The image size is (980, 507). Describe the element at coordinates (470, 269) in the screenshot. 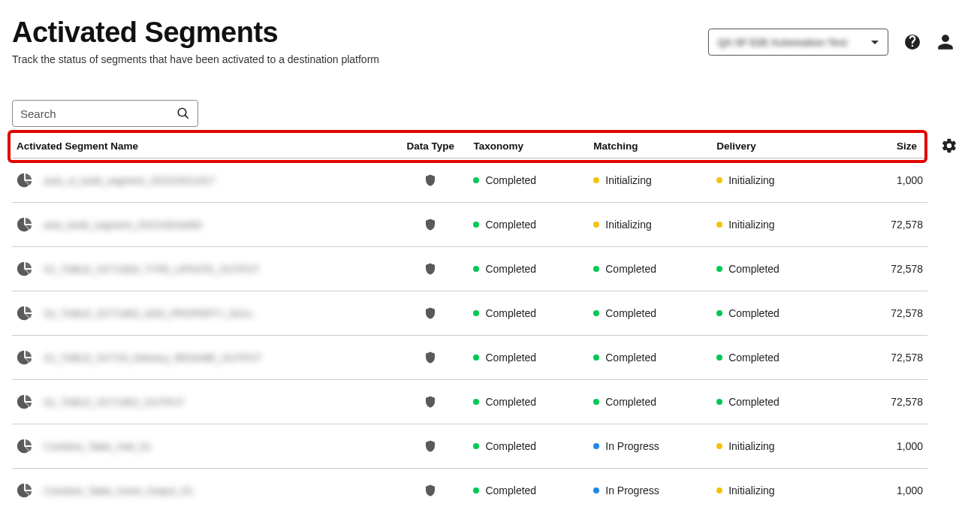

I see `table-row: S1_TABLE_OCT1904_TYPE_UPDATE_OUTPUT Comp…` at that location.